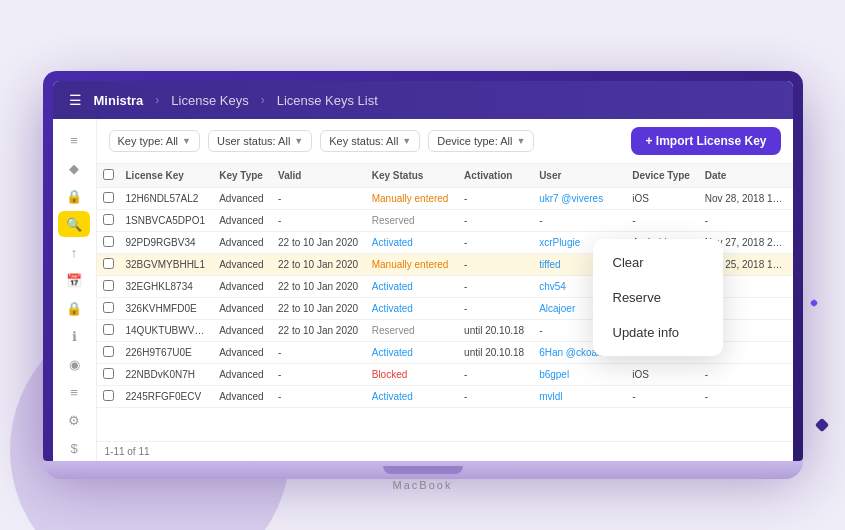 Image resolution: width=845 pixels, height=530 pixels. I want to click on select-all-checkbox, so click(108, 174).